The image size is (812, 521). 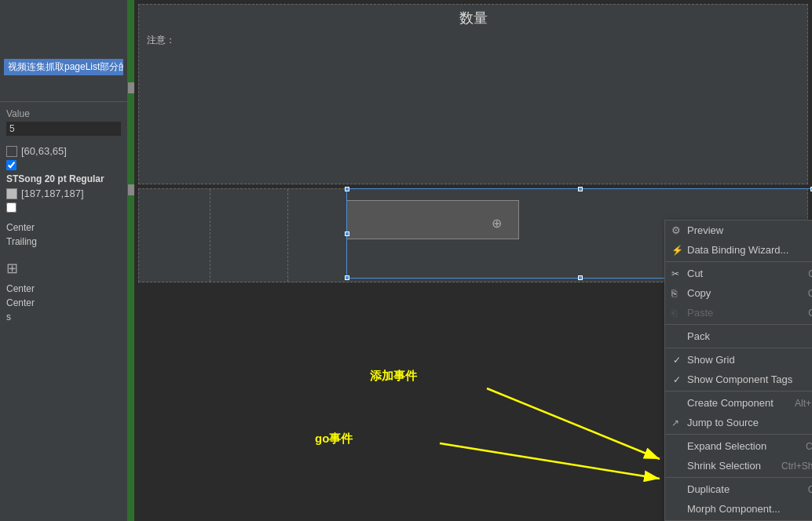 I want to click on menu-pack-label: Pack, so click(x=699, y=336).